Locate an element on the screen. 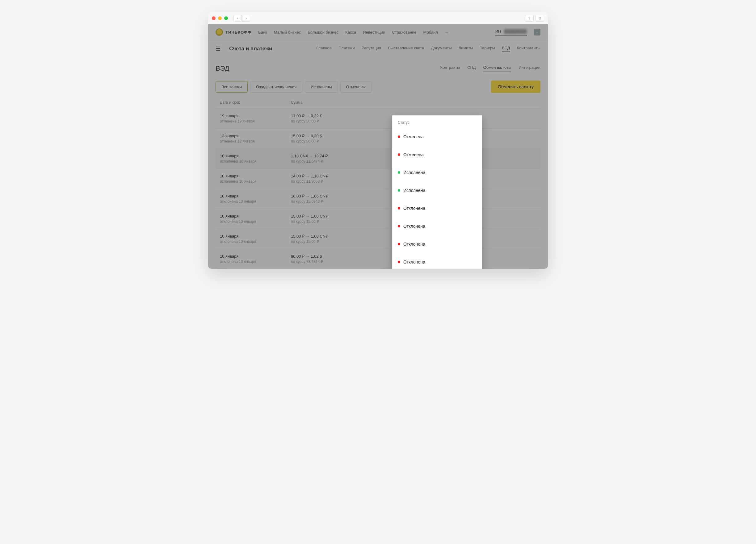 This screenshot has width=756, height=544. col-sum: Сумма is located at coordinates (347, 103).